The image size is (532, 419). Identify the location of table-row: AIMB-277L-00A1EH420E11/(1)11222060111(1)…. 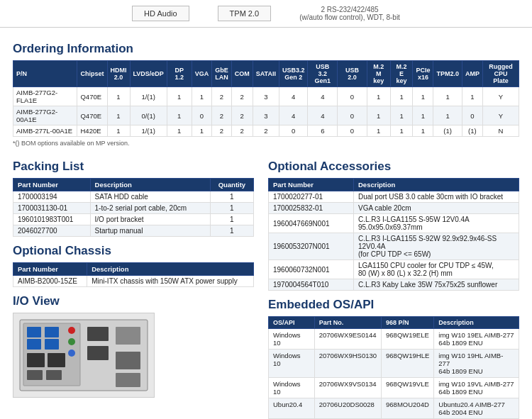
(267, 131).